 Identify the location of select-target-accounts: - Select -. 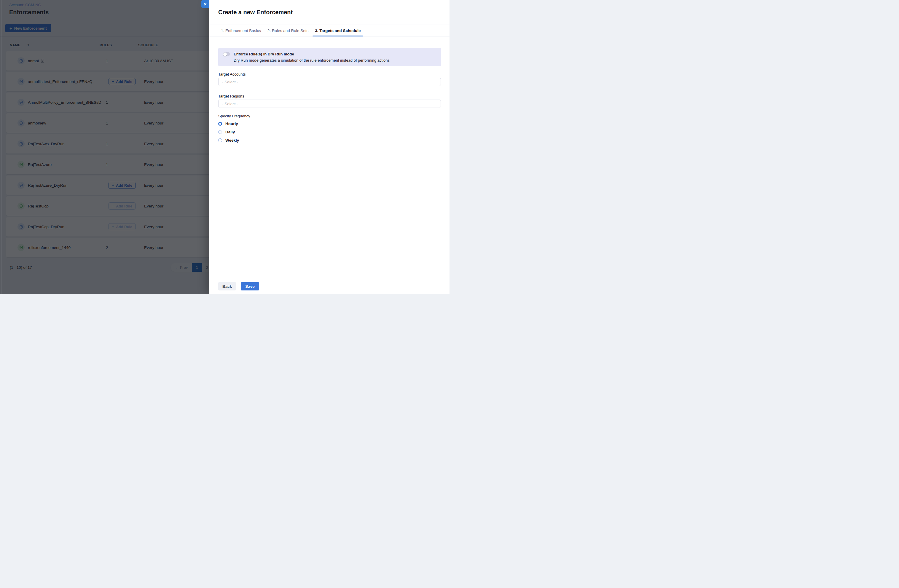
(329, 82).